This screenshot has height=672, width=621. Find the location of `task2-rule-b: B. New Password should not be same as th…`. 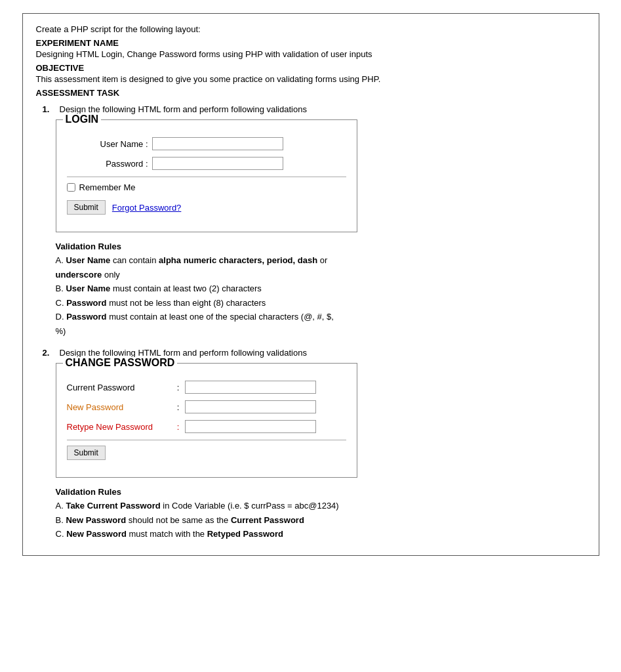

task2-rule-b: B. New Password should not be same as th… is located at coordinates (321, 520).